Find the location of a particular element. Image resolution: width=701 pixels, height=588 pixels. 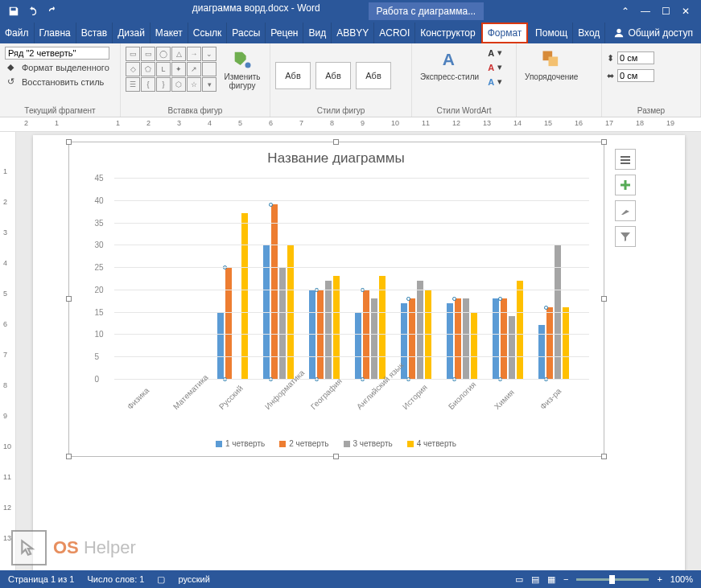

chart-filter-icon is located at coordinates (625, 236).